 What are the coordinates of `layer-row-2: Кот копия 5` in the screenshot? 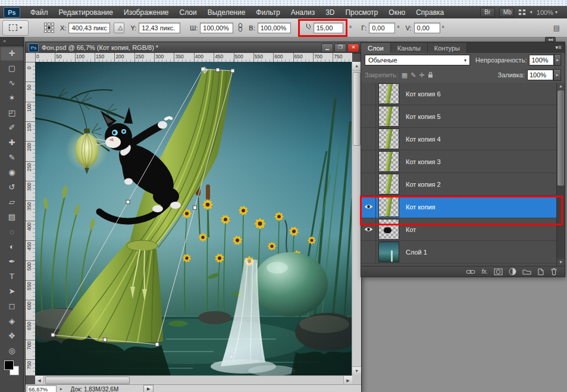 It's located at (459, 117).